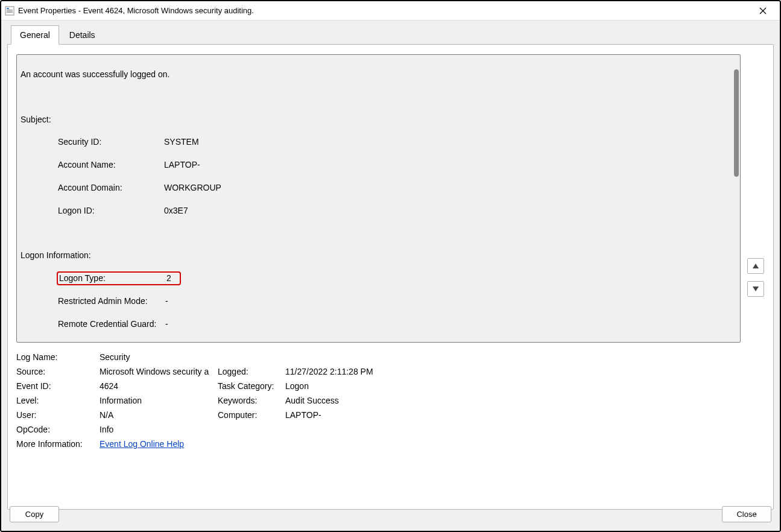  What do you see at coordinates (112, 302) in the screenshot?
I see `restricted-admin-label: Restricted Admin Mode:` at bounding box center [112, 302].